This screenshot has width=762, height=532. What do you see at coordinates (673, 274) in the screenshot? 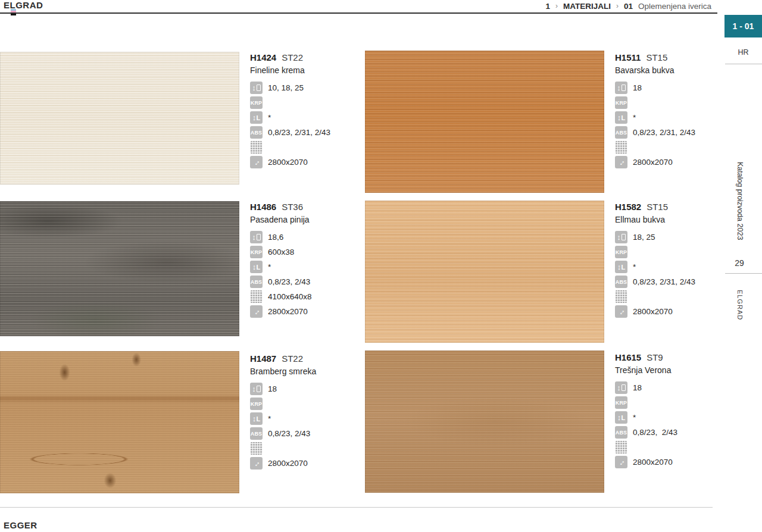
I see `spec-list: ↕ 18, 25 KRP ↕L * ABS 0,8/23, 2/31, 2/43…` at bounding box center [673, 274].